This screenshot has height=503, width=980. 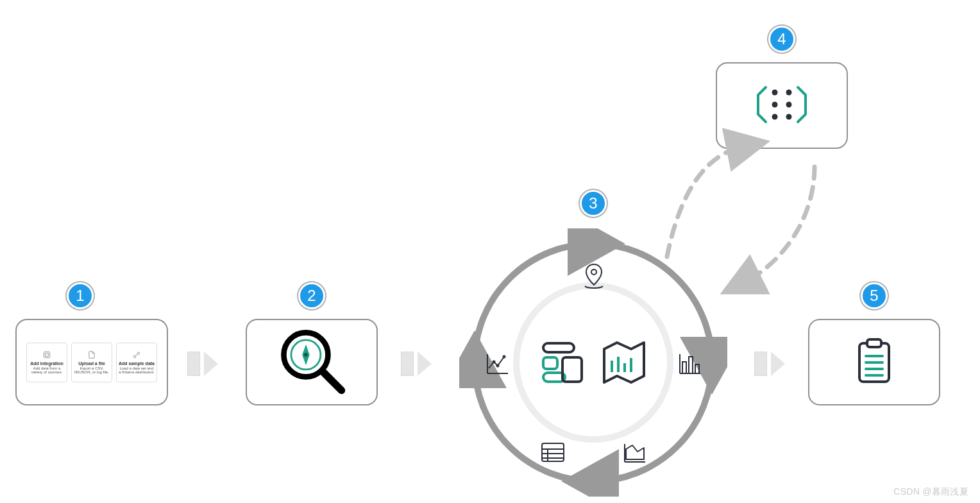 I want to click on step-2-card, so click(x=312, y=362).